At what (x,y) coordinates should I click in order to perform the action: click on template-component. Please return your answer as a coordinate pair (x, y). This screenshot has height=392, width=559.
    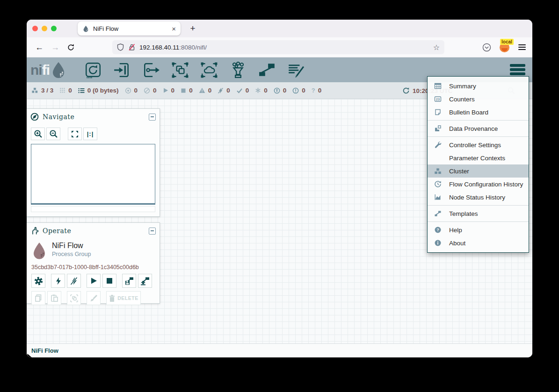
    Looking at the image, I should click on (267, 70).